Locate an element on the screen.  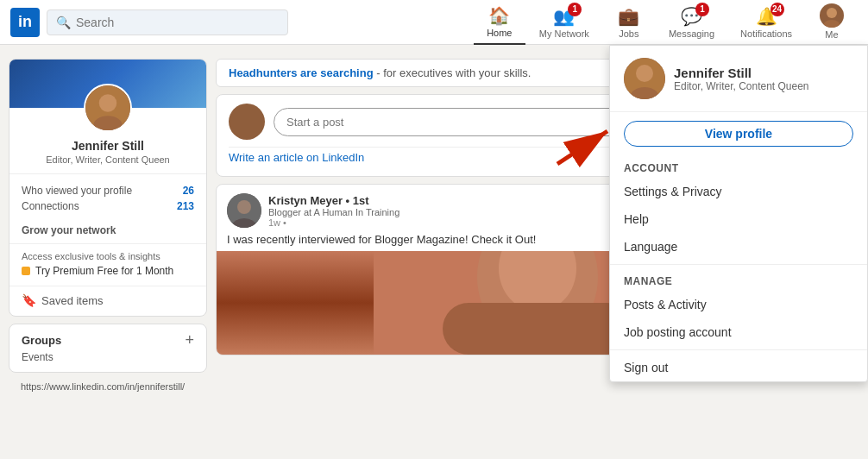
search-icon: 🔍 is located at coordinates (64, 22).